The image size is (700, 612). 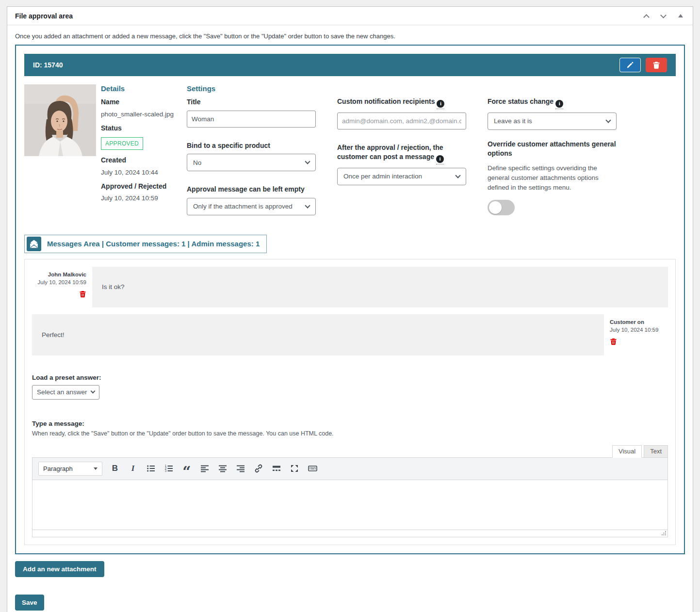 I want to click on align-right-icon, so click(x=241, y=468).